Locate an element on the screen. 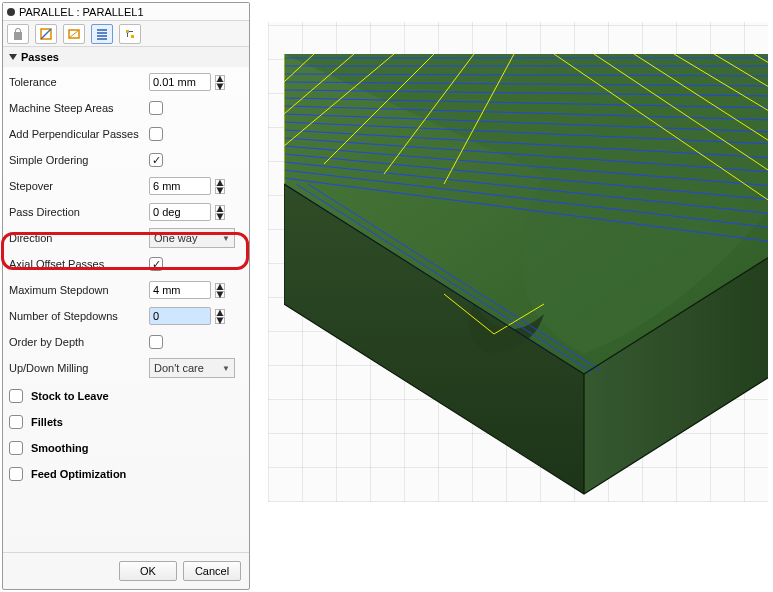 The image size is (773, 592). row-direction: Direction One way ▼ is located at coordinates (126, 238).